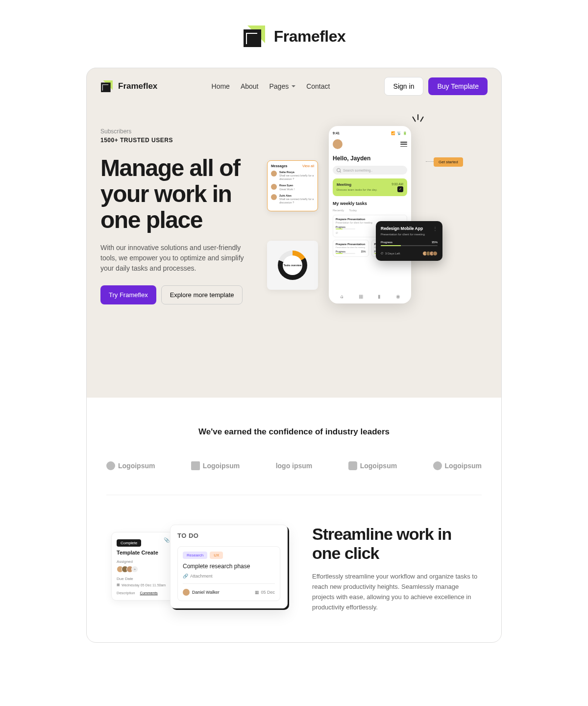 The height and width of the screenshot is (706, 588). I want to click on tab-recently: Recently, so click(338, 210).